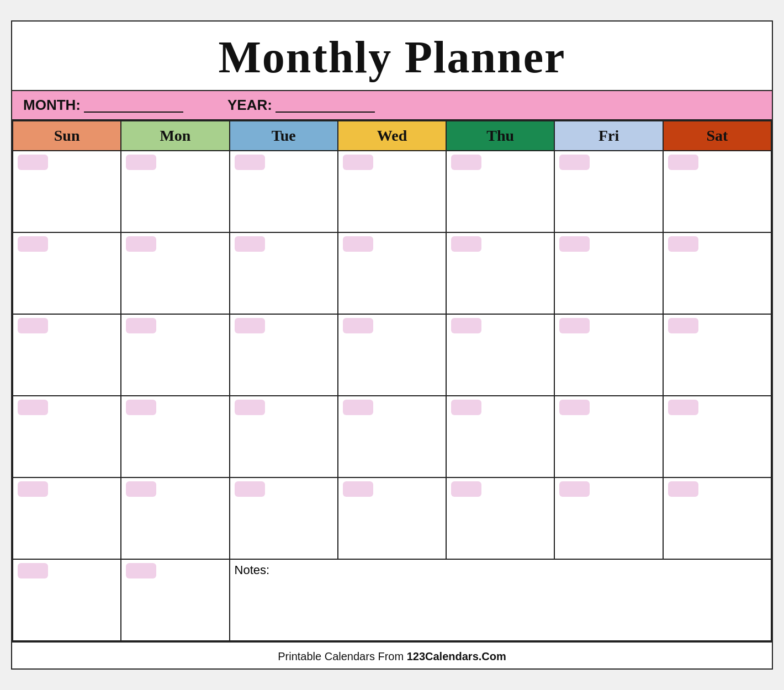 The height and width of the screenshot is (690, 784). What do you see at coordinates (67, 273) in the screenshot?
I see `cell-r2-sun` at bounding box center [67, 273].